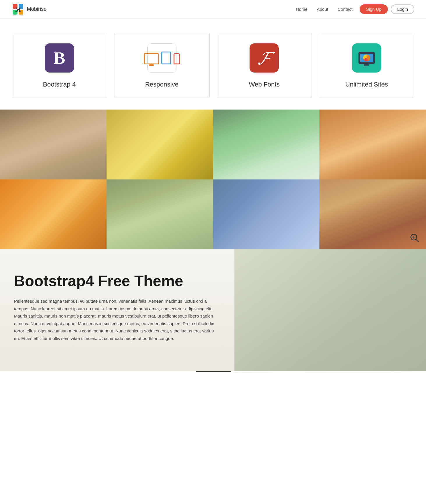  Describe the element at coordinates (59, 65) in the screenshot. I see `feature-card-bootstrap: B Bootstrap 4` at that location.